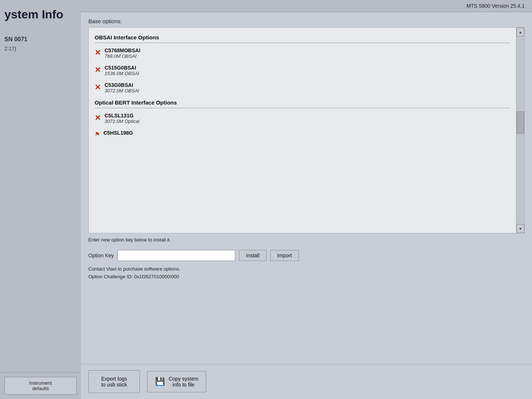 The image size is (532, 399). What do you see at coordinates (521, 123) in the screenshot?
I see `scroll-thumb` at bounding box center [521, 123].